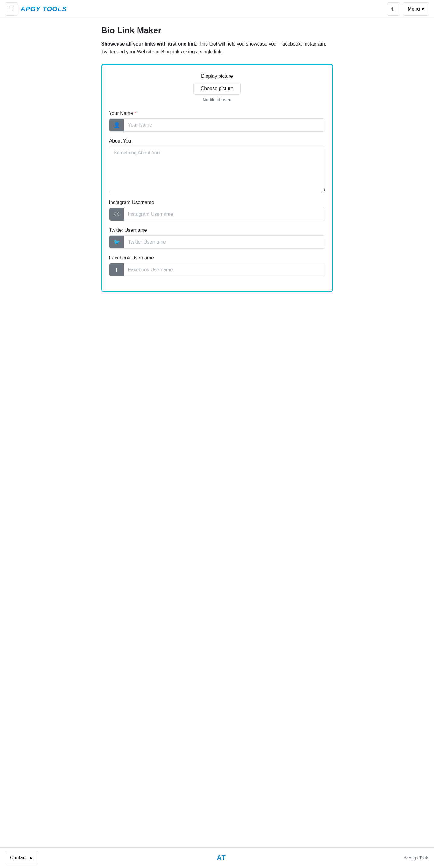 The height and width of the screenshot is (868, 434). What do you see at coordinates (416, 9) in the screenshot?
I see `menu-button: Menu ▾` at bounding box center [416, 9].